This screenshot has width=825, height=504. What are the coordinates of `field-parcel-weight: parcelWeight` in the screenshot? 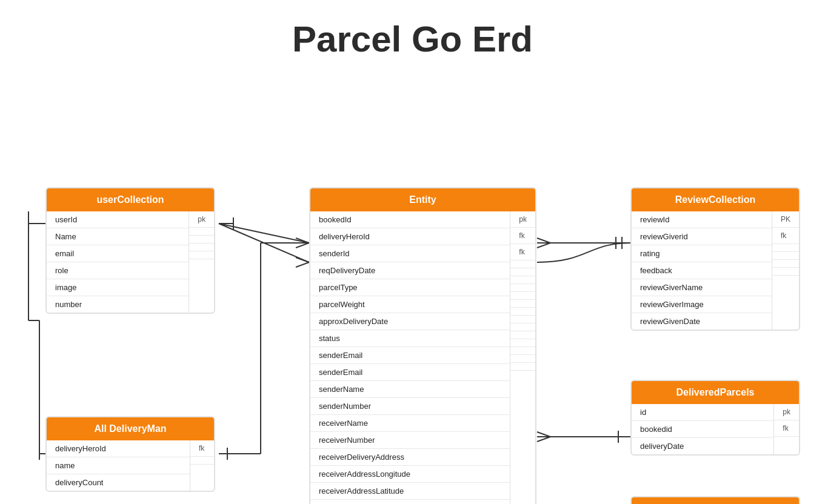 It's located at (410, 305).